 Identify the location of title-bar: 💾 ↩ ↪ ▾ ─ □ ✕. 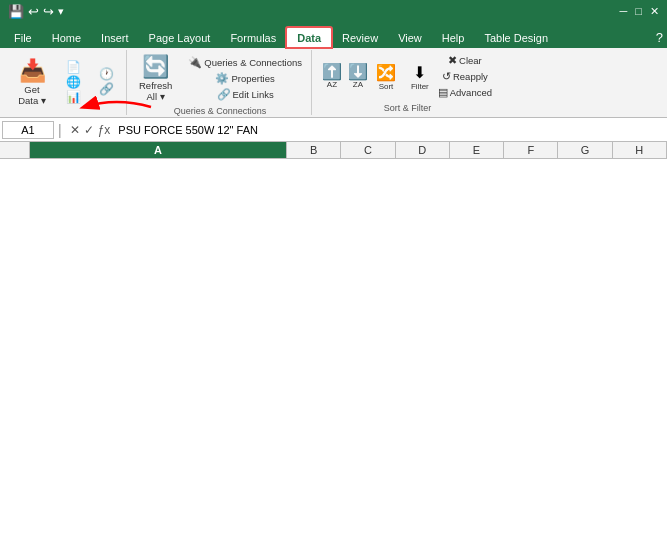
(334, 11).